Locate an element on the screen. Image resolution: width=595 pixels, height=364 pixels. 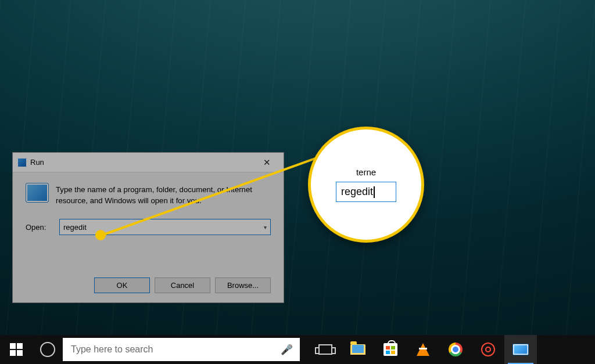
taskbar-app-run is located at coordinates (521, 349).